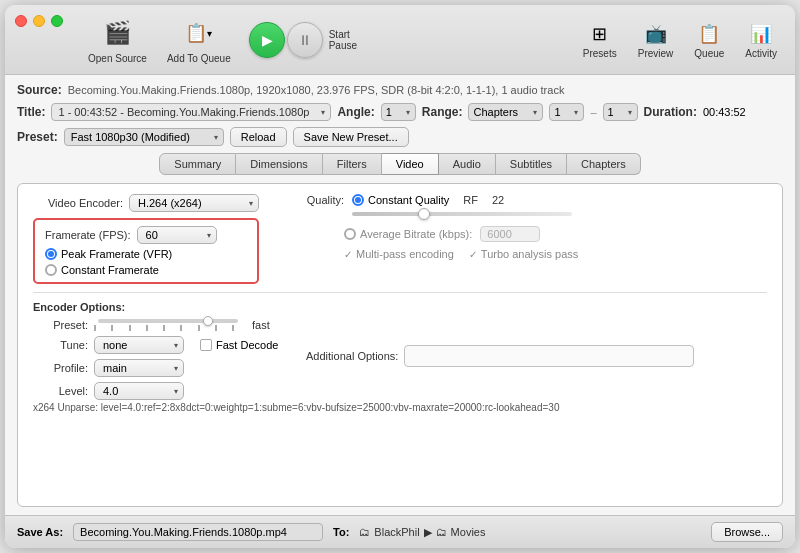  I want to click on fast-decode-label: Fast Decode, so click(247, 345).